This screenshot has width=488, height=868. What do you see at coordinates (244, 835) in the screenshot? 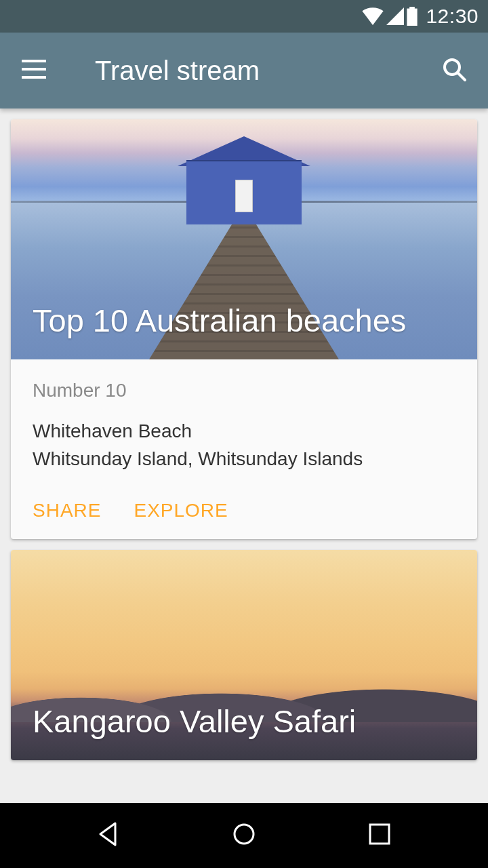
I see `home-button` at bounding box center [244, 835].